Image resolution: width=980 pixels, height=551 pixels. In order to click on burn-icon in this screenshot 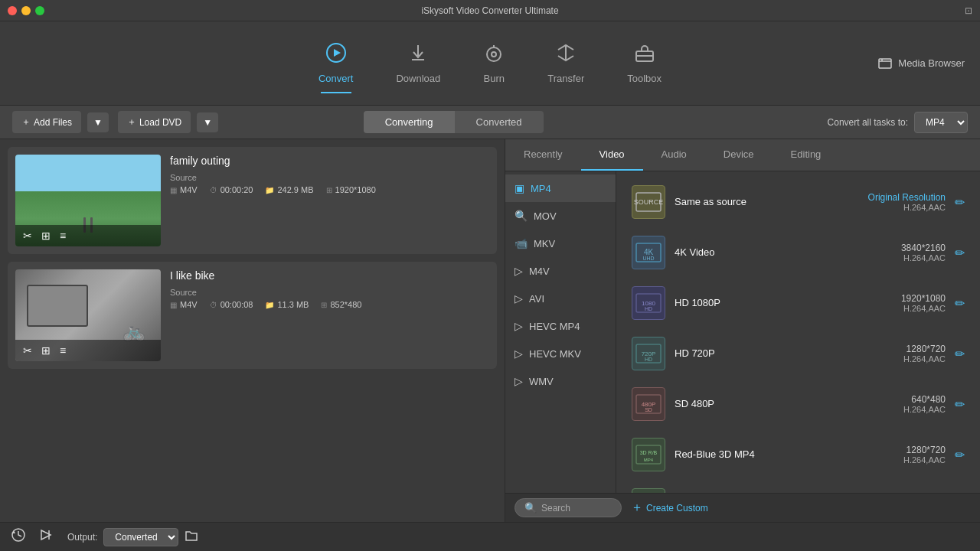, I will do `click(494, 55)`.